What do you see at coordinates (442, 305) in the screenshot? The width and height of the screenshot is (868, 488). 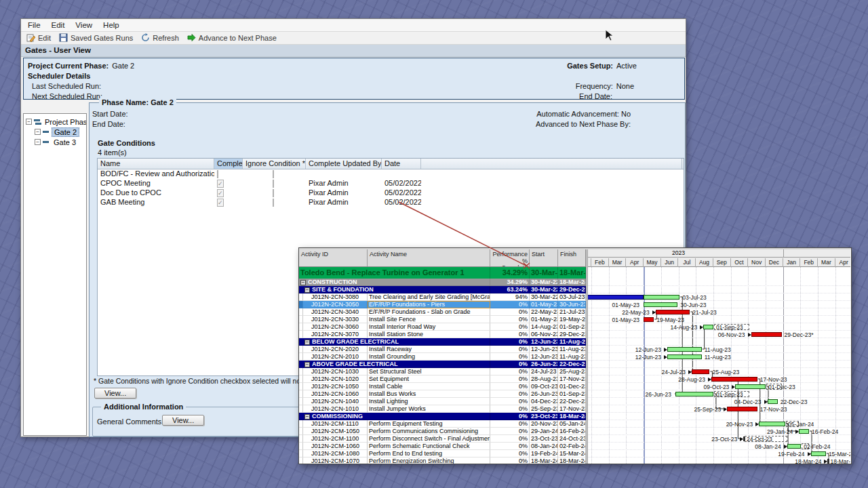 I see `gantt-table-row: J012N-2CN-3050E/F/R/P Foundations - Pier…` at bounding box center [442, 305].